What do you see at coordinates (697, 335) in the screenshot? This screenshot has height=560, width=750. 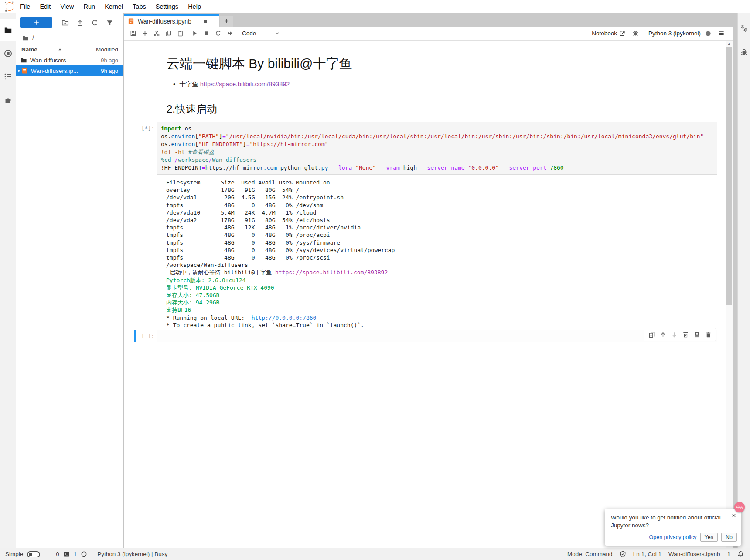 I see `insert-cell-below-button` at bounding box center [697, 335].